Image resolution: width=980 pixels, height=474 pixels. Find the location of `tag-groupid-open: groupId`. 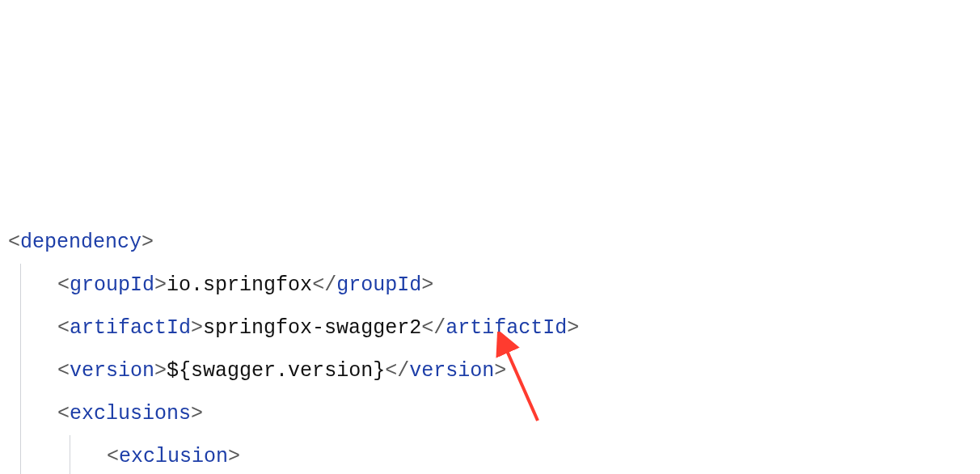

tag-groupid-open: groupId is located at coordinates (112, 285).